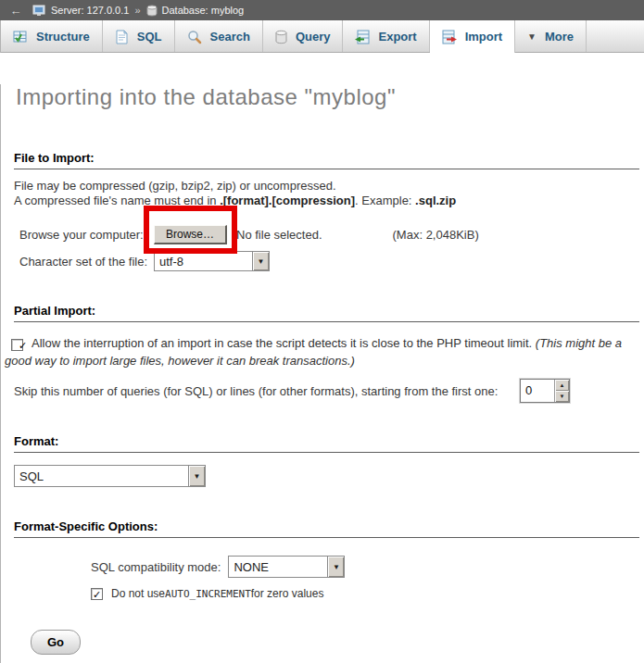 The width and height of the screenshot is (644, 663). What do you see at coordinates (532, 37) in the screenshot?
I see `chevron-down-icon: ▼` at bounding box center [532, 37].